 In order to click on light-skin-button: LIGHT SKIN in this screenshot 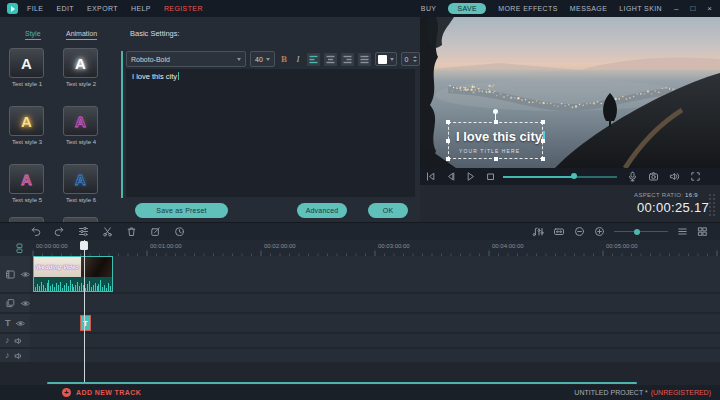, I will do `click(640, 8)`.